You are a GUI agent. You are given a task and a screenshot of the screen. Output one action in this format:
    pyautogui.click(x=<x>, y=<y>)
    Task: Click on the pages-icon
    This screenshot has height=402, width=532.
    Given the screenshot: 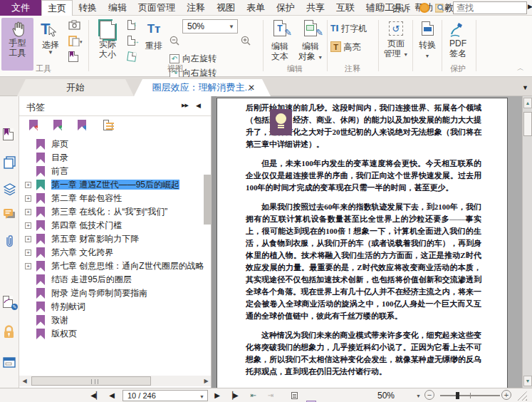 What is the action you would take?
    pyautogui.click(x=10, y=163)
    